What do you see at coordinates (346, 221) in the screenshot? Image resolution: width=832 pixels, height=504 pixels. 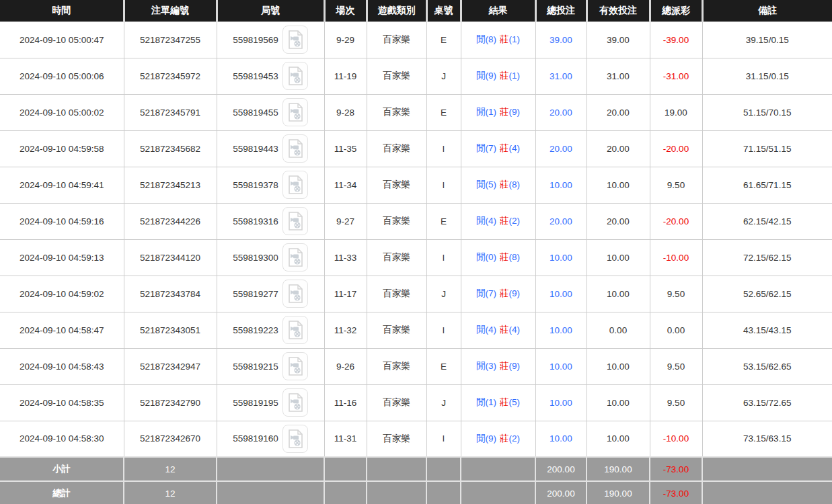 I see `session: 9-27` at bounding box center [346, 221].